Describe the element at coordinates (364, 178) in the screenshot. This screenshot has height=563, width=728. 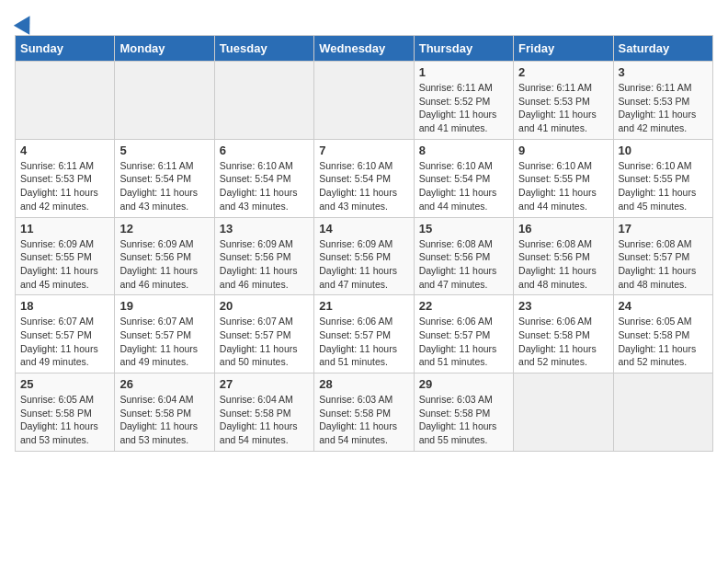
I see `calendar-cell: 7Sunrise: 6:10 AMSunset: 5:54 PMDaylight…` at that location.